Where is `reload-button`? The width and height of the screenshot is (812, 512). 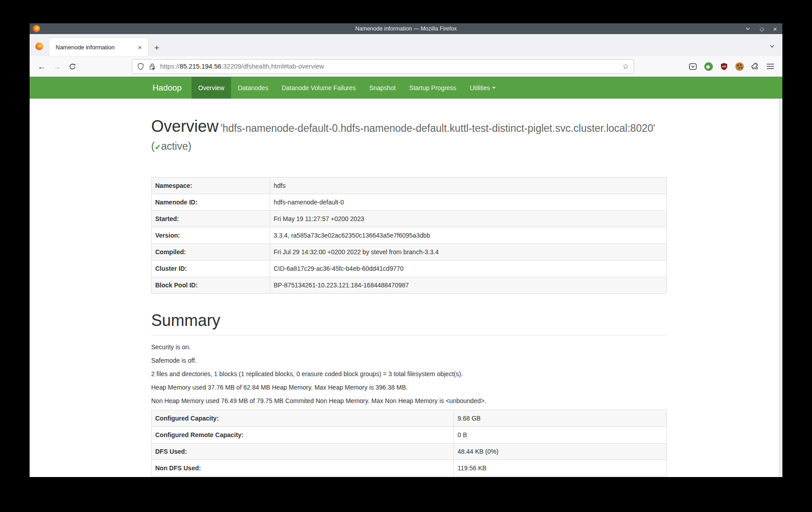
reload-button is located at coordinates (72, 66).